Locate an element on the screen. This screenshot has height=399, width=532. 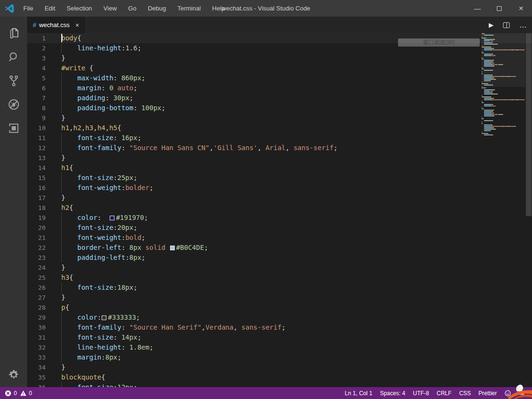
line-content: border-left: 8px solid #B0C4DE; is located at coordinates (293, 248).